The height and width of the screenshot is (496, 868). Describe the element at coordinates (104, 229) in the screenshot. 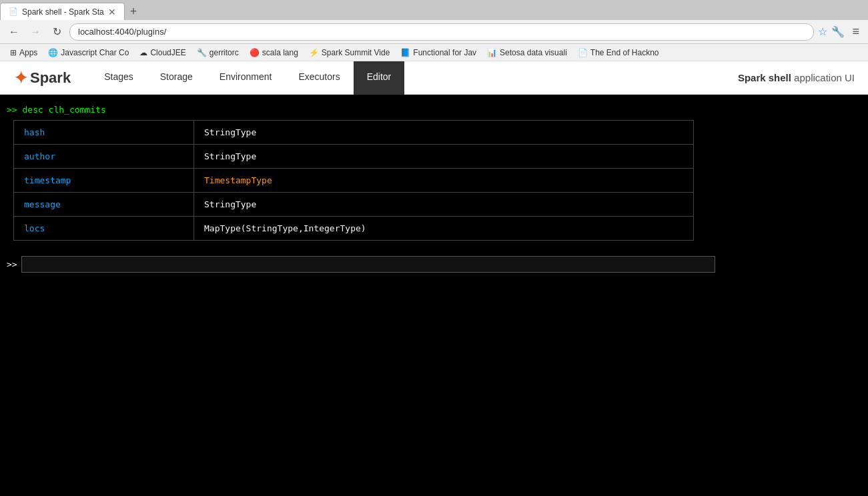

I see `field-name-cell: locs` at that location.